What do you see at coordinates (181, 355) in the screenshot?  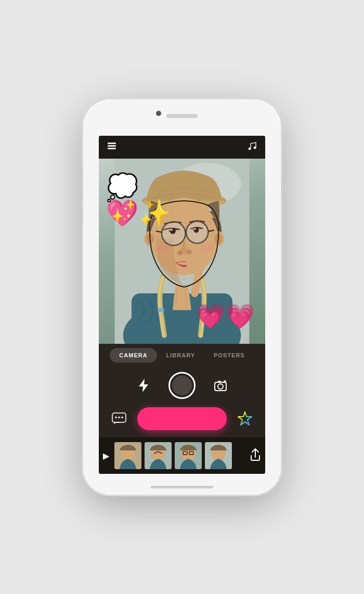 I see `tab-library: LIBRARY` at bounding box center [181, 355].